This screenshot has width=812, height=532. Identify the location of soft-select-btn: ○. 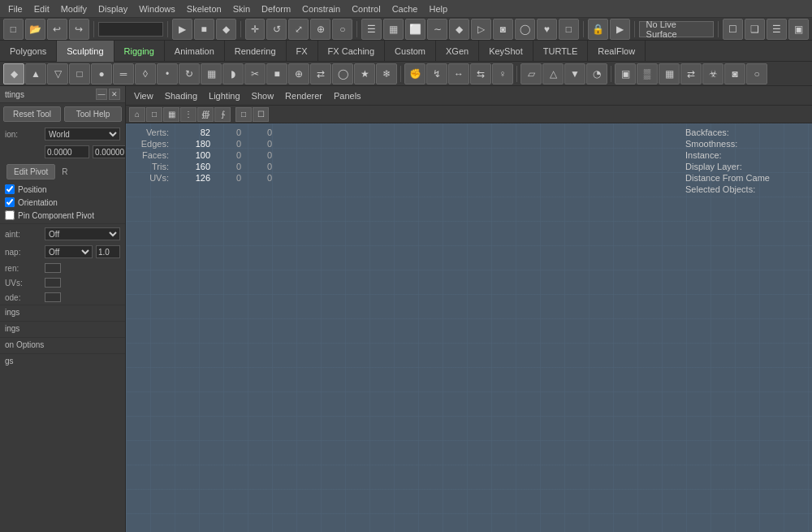
(343, 29).